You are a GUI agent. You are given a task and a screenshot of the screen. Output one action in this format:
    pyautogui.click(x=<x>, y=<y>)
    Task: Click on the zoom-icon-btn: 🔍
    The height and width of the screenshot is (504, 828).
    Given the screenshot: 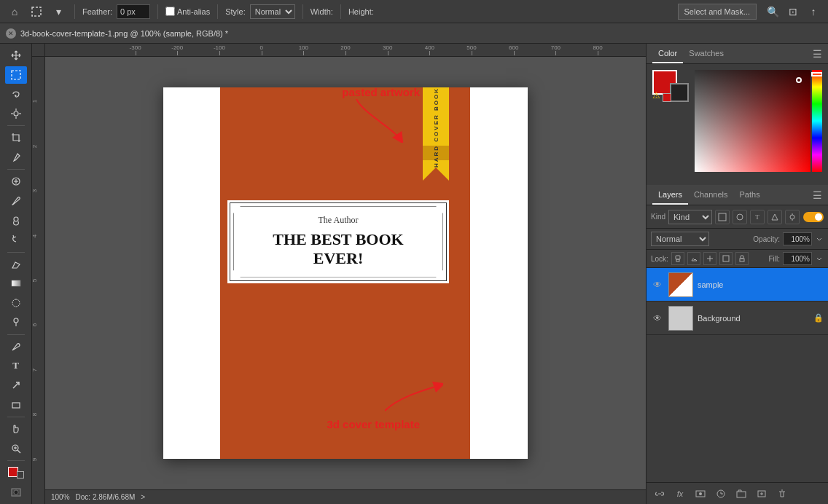 What is the action you would take?
    pyautogui.click(x=773, y=12)
    